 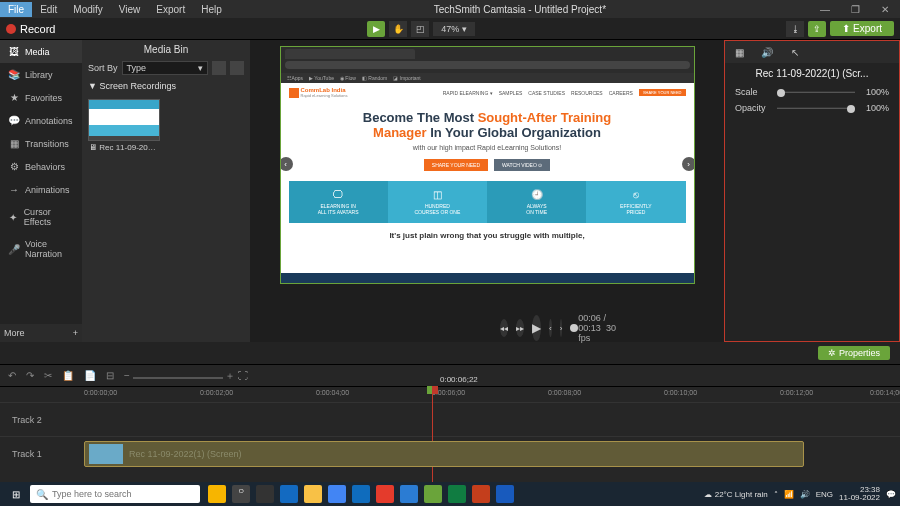 What do you see at coordinates (795, 29) in the screenshot?
I see `download-icon: ⭳` at bounding box center [795, 29].